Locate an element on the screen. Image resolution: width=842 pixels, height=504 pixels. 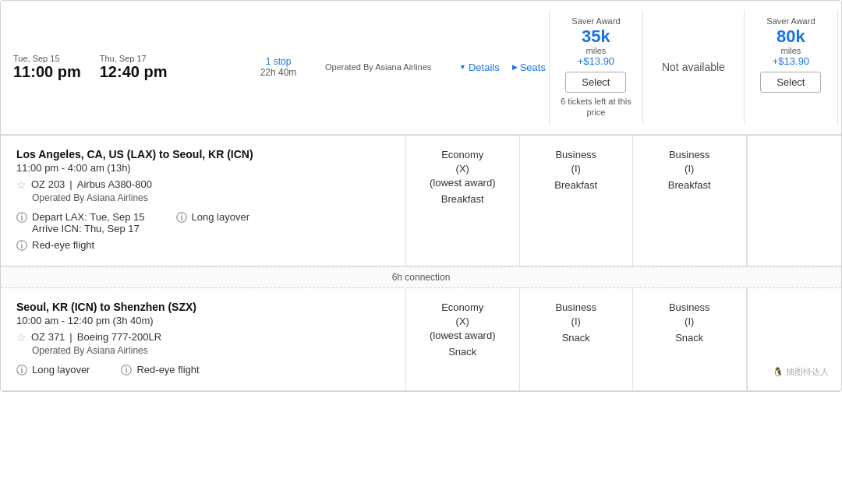
flight-number-1: OZ 203 is located at coordinates (48, 184).